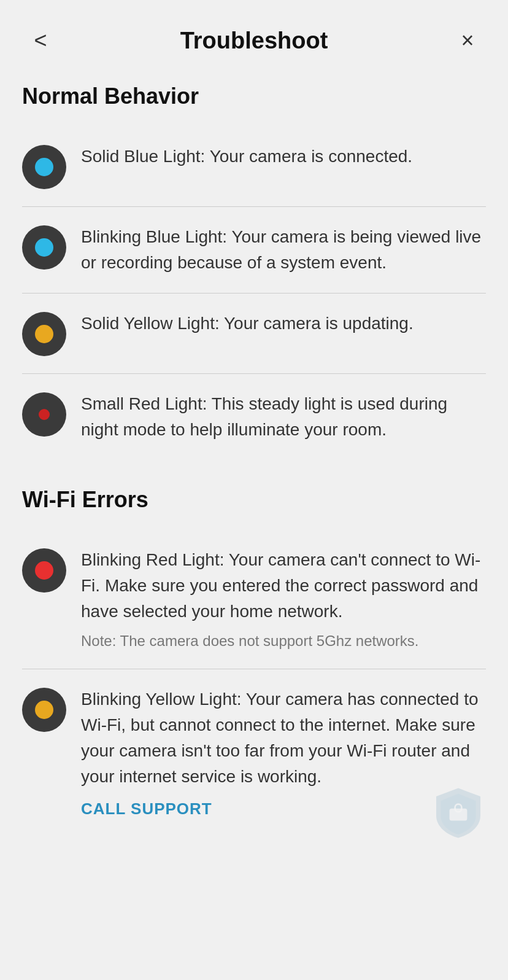  What do you see at coordinates (468, 41) in the screenshot?
I see `close-icon: ×` at bounding box center [468, 41].